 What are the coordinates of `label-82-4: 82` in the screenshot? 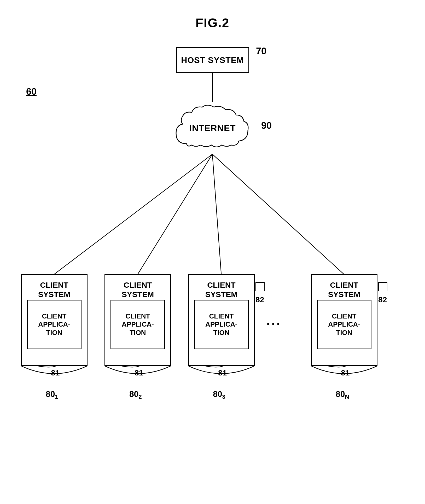 It's located at (382, 300).